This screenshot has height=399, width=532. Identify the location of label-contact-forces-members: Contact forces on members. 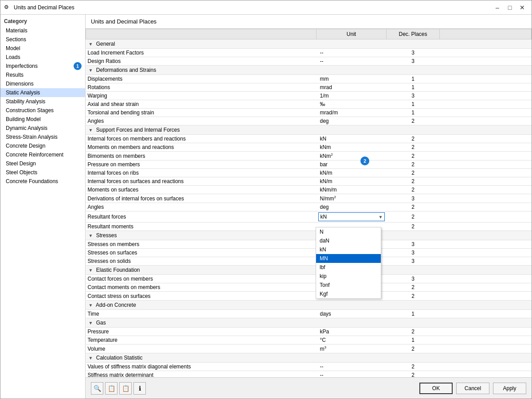
(201, 279).